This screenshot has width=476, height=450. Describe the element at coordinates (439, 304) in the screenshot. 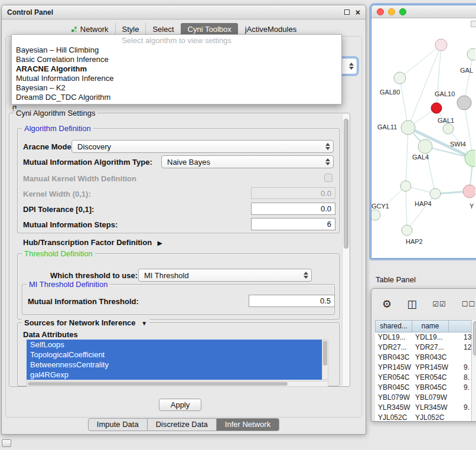

I see `select-all-icon: ☑☑` at that location.